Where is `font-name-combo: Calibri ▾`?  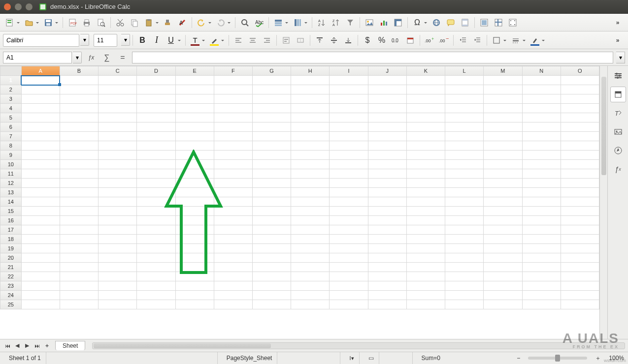 font-name-combo: Calibri ▾ is located at coordinates (46, 40).